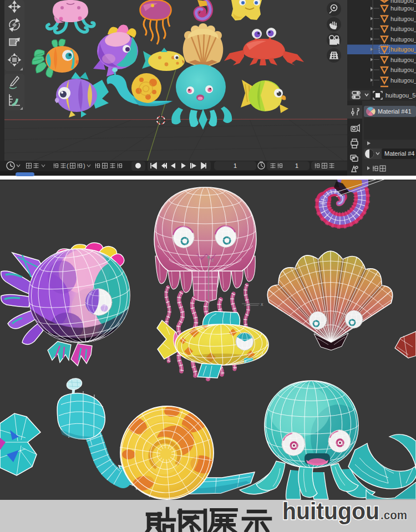 The image size is (416, 532). What do you see at coordinates (213, 260) in the screenshot?
I see `svg-text: z` at bounding box center [213, 260].